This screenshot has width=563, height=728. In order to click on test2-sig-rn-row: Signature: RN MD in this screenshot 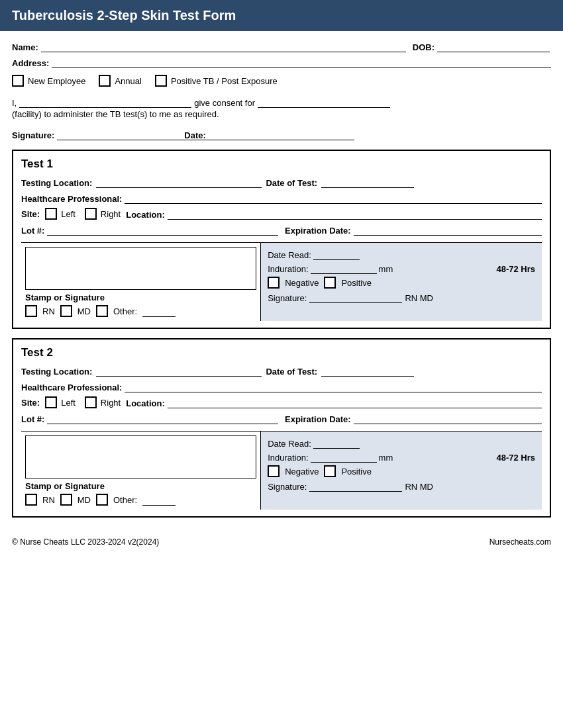, I will do `click(401, 486)`.